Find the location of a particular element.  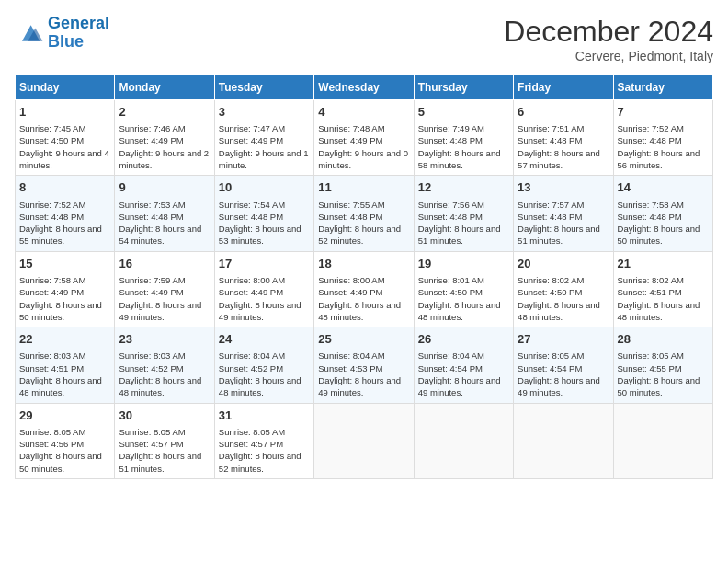

day-number: 14 is located at coordinates (664, 188).